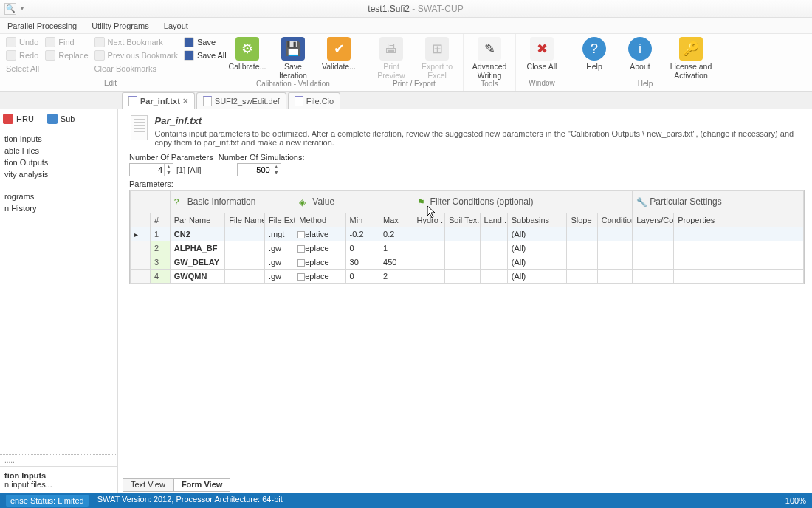  What do you see at coordinates (158, 100) in the screenshot?
I see `doc-tab-parinf: Par_inf.txt ×` at bounding box center [158, 100].